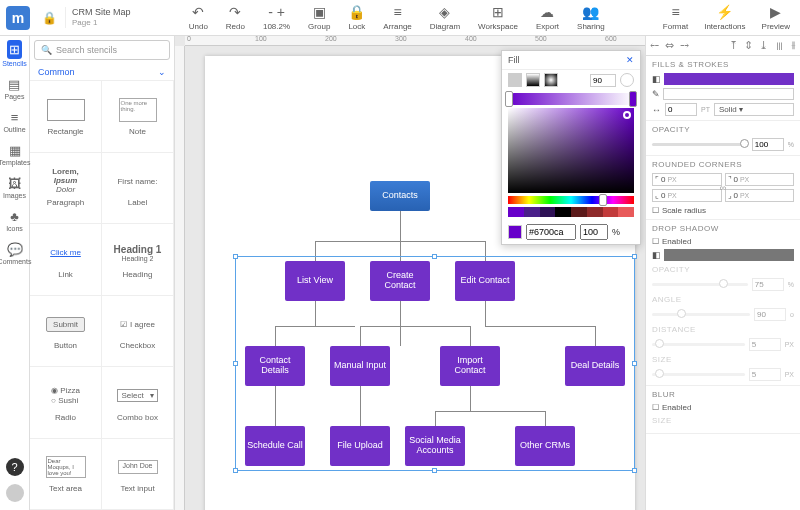 This screenshot has width=800, height=510. What do you see at coordinates (603, 80) in the screenshot?
I see `opacity-input` at bounding box center [603, 80].